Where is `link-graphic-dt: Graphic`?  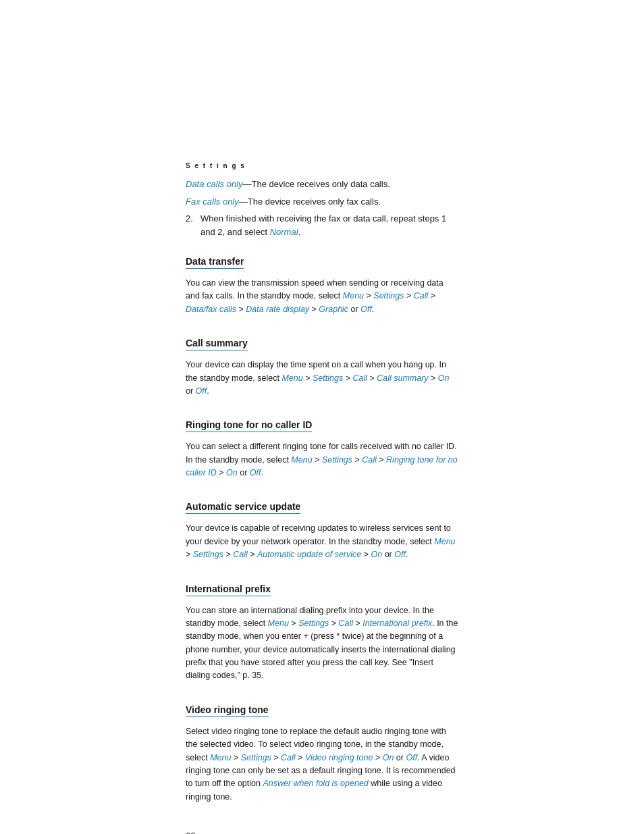
link-graphic-dt: Graphic is located at coordinates (333, 309).